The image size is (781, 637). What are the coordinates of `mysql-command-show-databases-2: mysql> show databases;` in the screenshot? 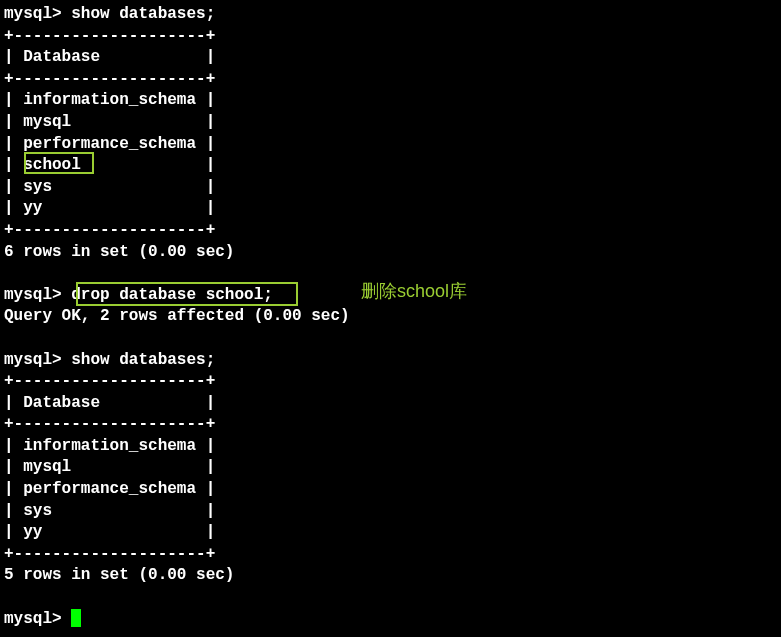 It's located at (392, 361).